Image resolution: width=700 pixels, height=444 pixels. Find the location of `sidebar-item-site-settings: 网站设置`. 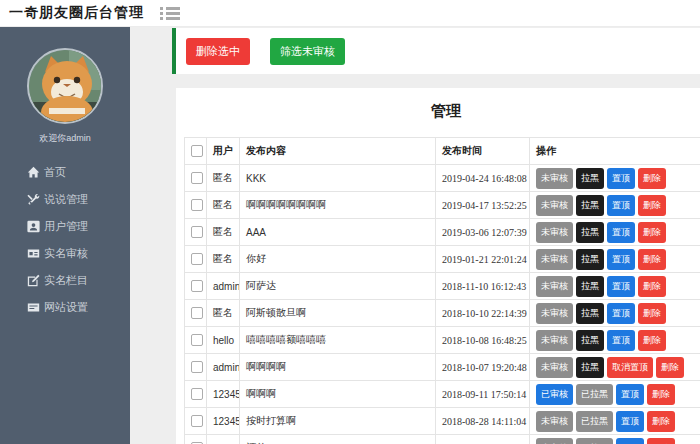

sidebar-item-site-settings: 网站设置 is located at coordinates (65, 308).